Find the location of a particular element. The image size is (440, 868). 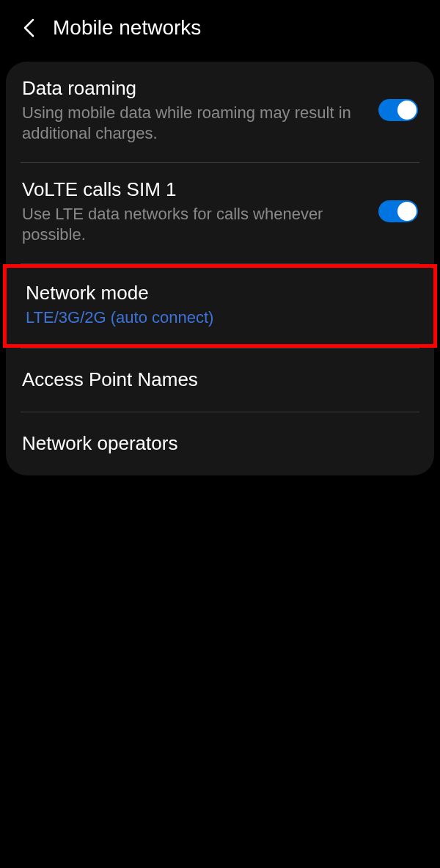

volte-text: VoLTE calls SIM 1 Use LTE data networks … is located at coordinates (200, 211).